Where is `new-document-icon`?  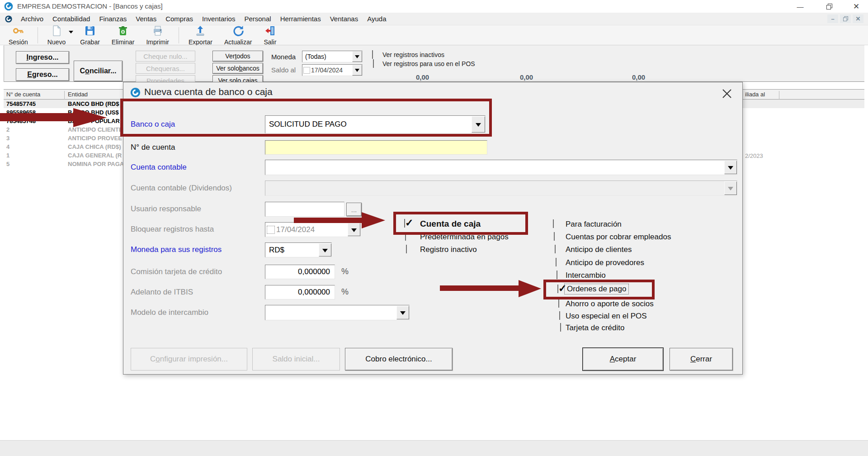 new-document-icon is located at coordinates (57, 32).